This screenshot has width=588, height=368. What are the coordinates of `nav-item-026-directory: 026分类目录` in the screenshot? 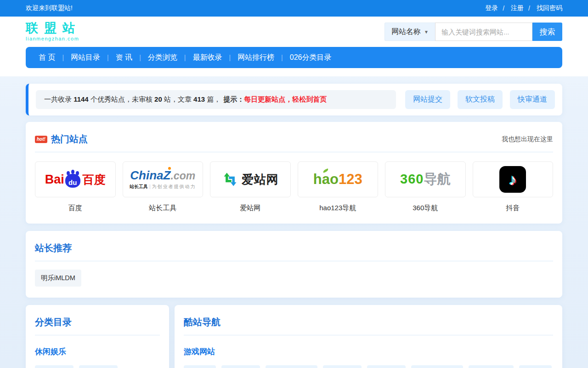 It's located at (311, 58).